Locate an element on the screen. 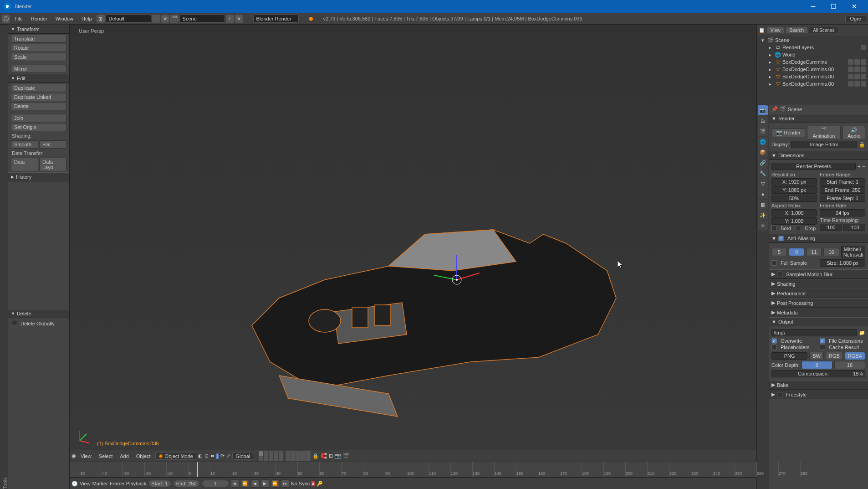  remap-new-field: :100 is located at coordinates (854, 227).